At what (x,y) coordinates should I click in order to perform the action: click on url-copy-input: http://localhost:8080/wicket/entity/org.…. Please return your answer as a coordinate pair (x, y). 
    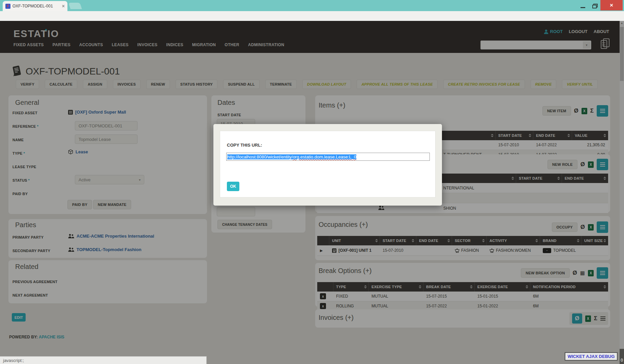
    Looking at the image, I should click on (328, 157).